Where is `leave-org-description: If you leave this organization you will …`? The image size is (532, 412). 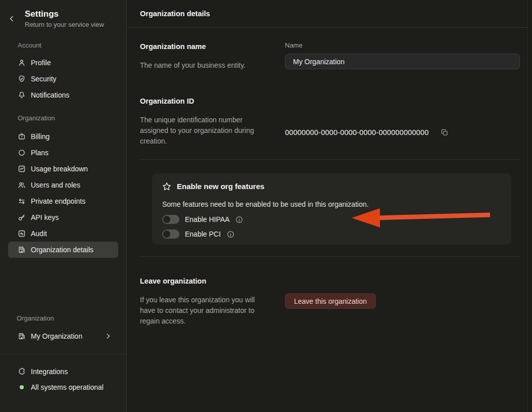 leave-org-description: If you leave this organization you will … is located at coordinates (204, 310).